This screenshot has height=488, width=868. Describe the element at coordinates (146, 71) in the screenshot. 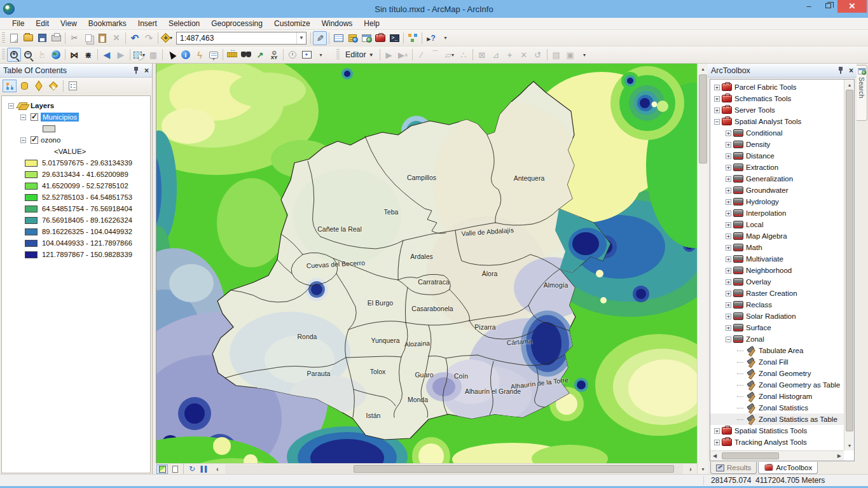

I see `close-icon: ×` at that location.